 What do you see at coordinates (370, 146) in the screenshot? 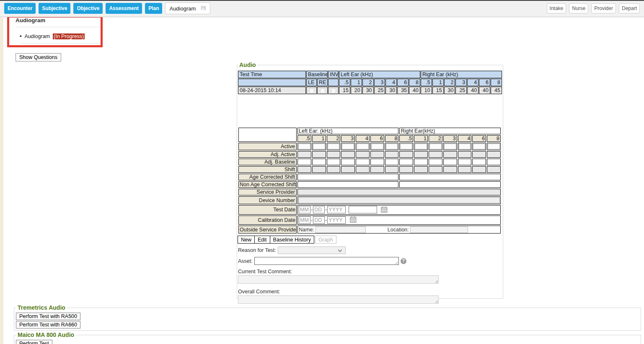
I see `active-row: Active` at bounding box center [370, 146].